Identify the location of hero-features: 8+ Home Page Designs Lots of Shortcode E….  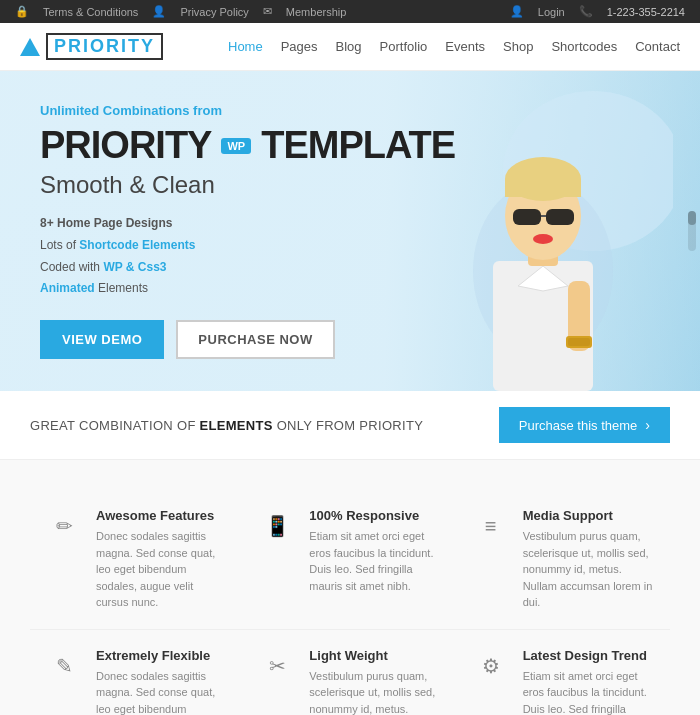
(192, 256).